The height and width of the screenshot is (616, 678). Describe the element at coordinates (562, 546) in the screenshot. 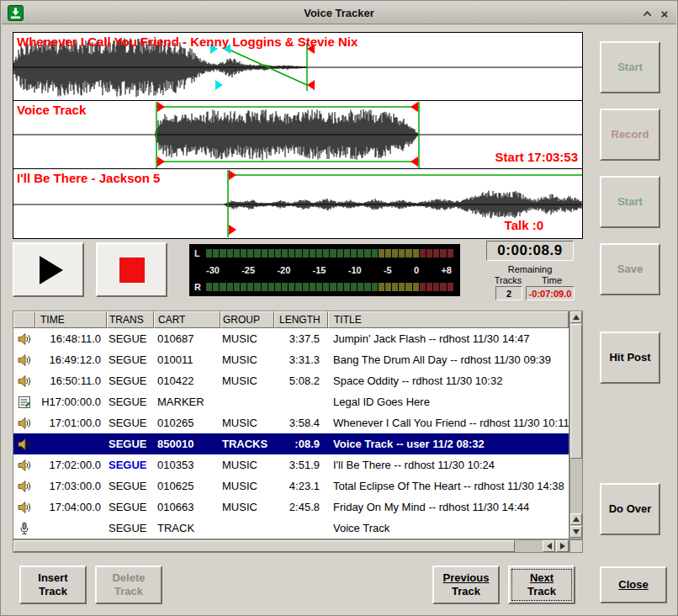

I see `scroll-right-button` at that location.